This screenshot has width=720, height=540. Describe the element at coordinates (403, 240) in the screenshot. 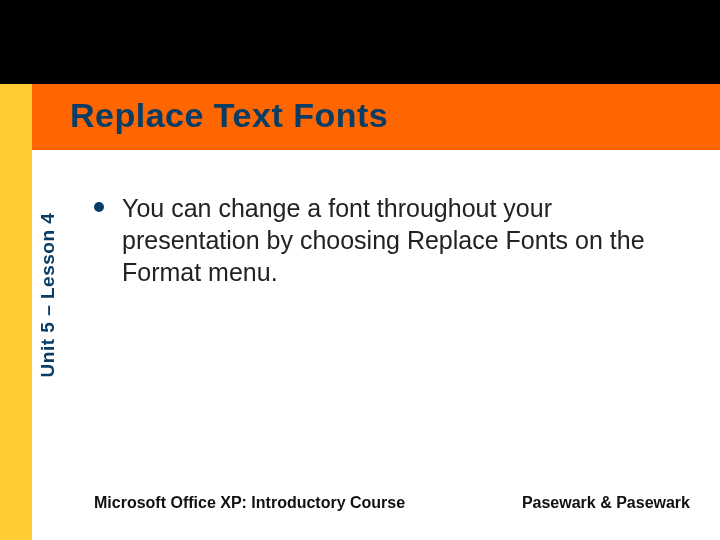

I see `bullet-text: You can change a font throughout your pr…` at that location.